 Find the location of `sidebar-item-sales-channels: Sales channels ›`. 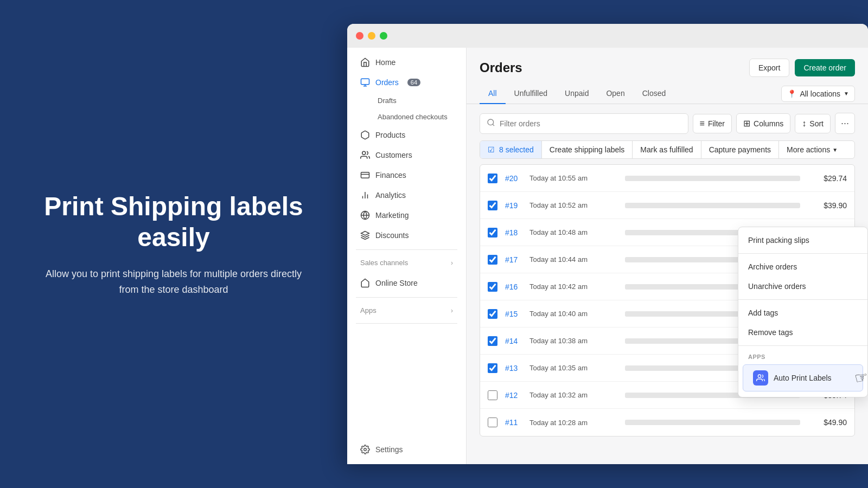

sidebar-item-sales-channels: Sales channels › is located at coordinates (407, 262).